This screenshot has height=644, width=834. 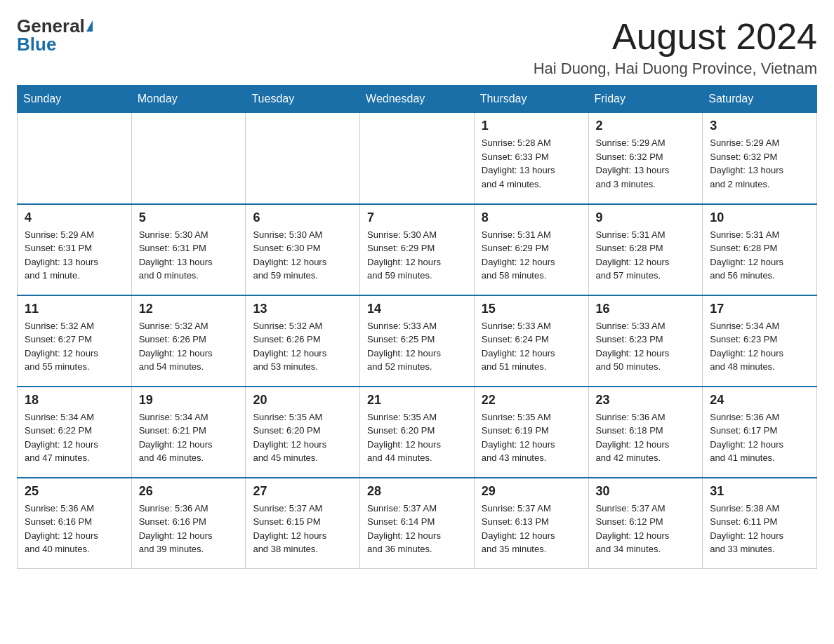 I want to click on day-number: 15, so click(x=531, y=309).